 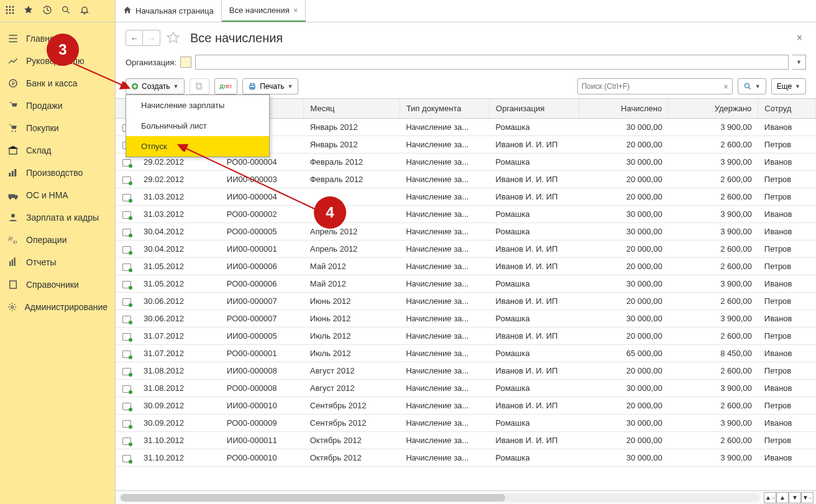 What do you see at coordinates (63, 50) in the screenshot?
I see `callout-3: 3` at bounding box center [63, 50].